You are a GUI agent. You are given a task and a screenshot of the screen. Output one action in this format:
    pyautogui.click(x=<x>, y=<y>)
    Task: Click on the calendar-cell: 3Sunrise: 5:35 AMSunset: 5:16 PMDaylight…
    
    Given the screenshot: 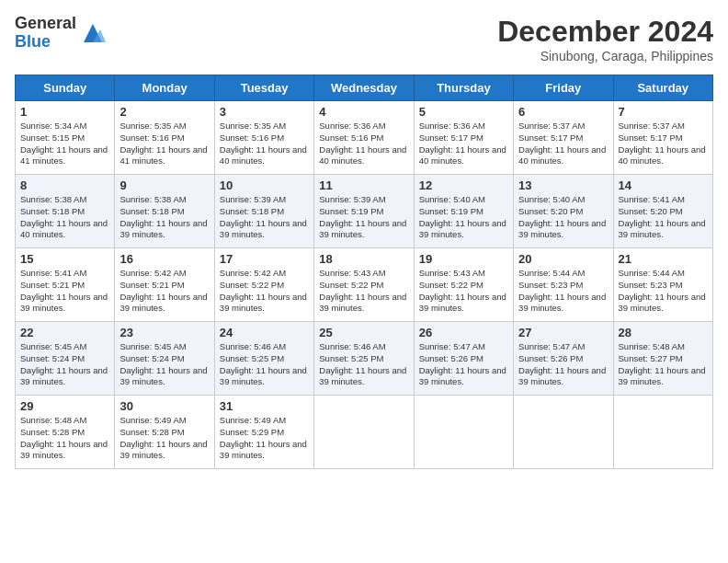 What is the action you would take?
    pyautogui.click(x=264, y=138)
    